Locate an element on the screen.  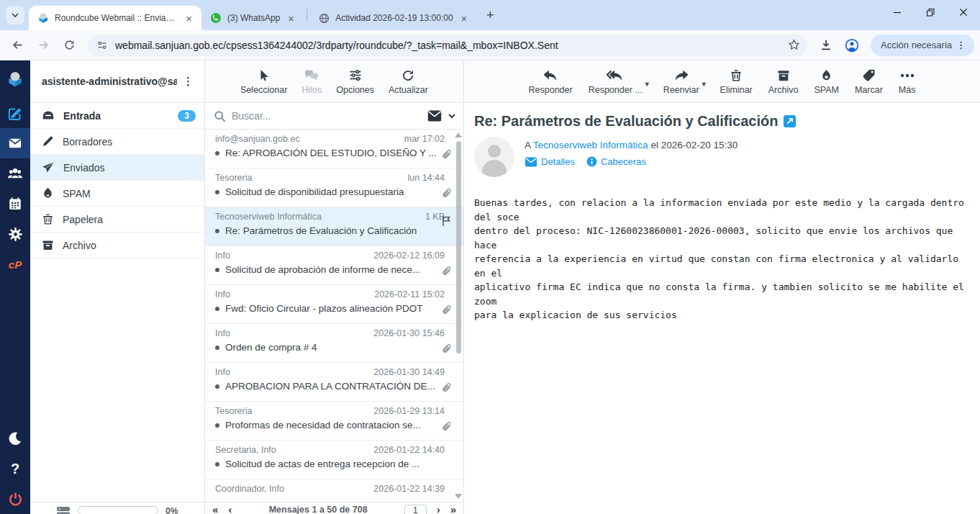
first-page-button: « is located at coordinates (215, 510).